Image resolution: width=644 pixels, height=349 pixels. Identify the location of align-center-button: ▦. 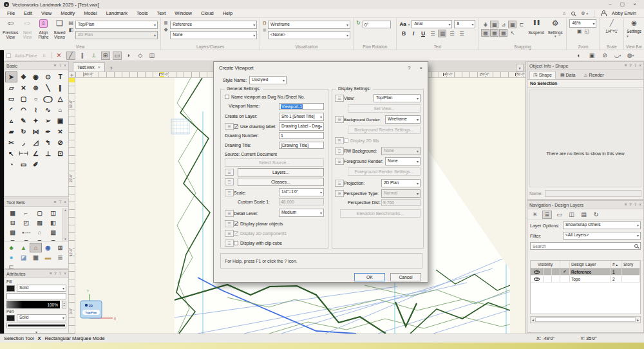
(442, 33).